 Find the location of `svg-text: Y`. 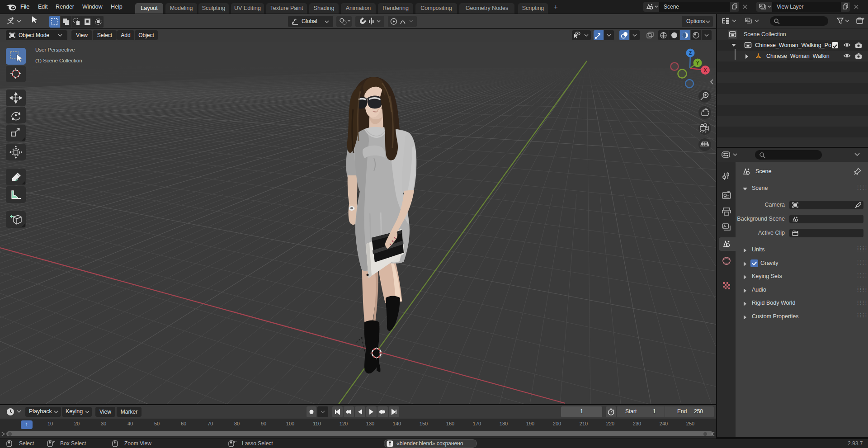

svg-text: Y is located at coordinates (698, 63).